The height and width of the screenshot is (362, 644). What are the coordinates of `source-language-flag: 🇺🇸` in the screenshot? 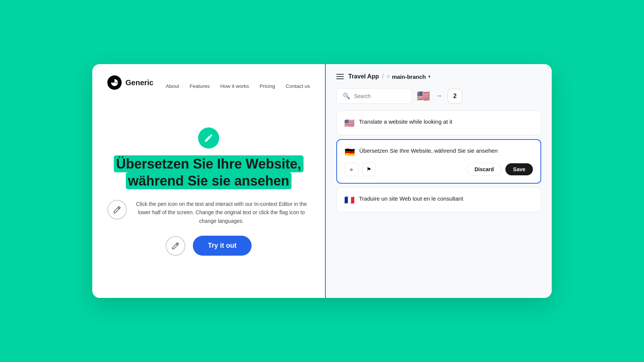 It's located at (423, 96).